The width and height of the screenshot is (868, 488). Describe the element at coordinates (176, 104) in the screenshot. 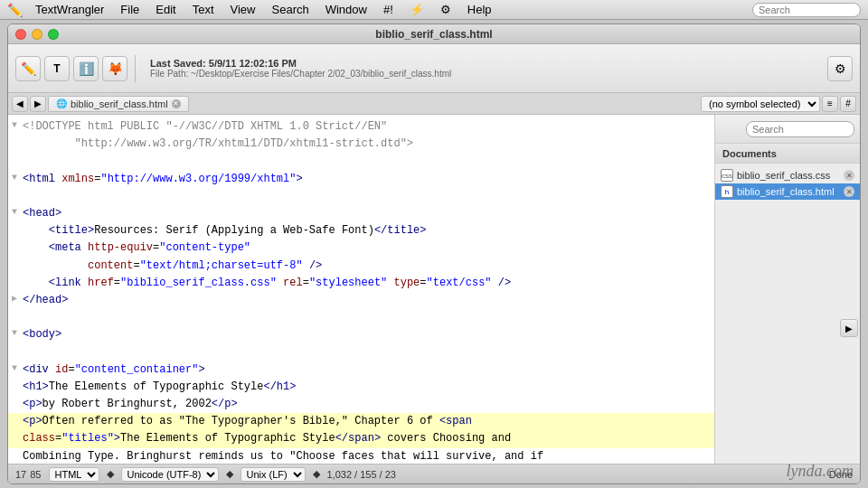

I see `tab-close-button: ✕` at that location.